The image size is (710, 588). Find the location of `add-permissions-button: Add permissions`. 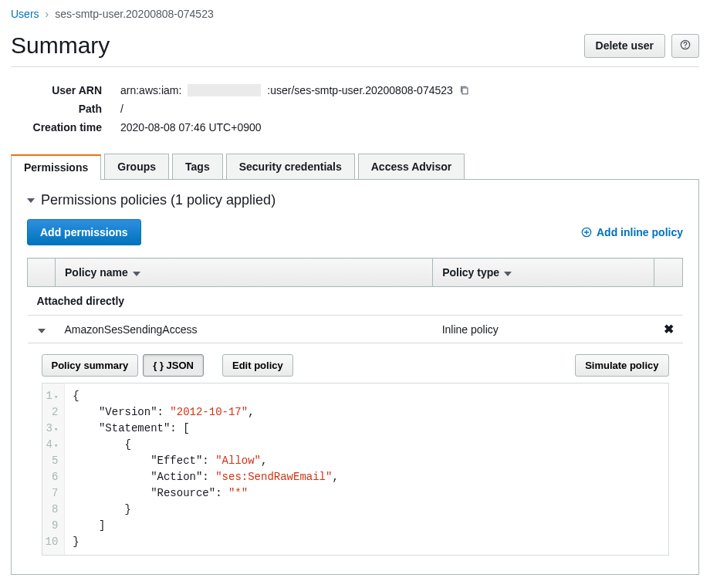

add-permissions-button: Add permissions is located at coordinates (84, 232).